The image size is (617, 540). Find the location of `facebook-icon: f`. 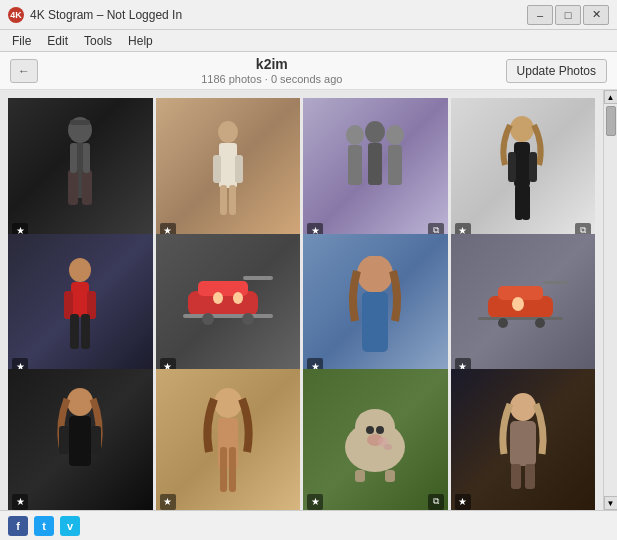

facebook-icon: f is located at coordinates (18, 526).